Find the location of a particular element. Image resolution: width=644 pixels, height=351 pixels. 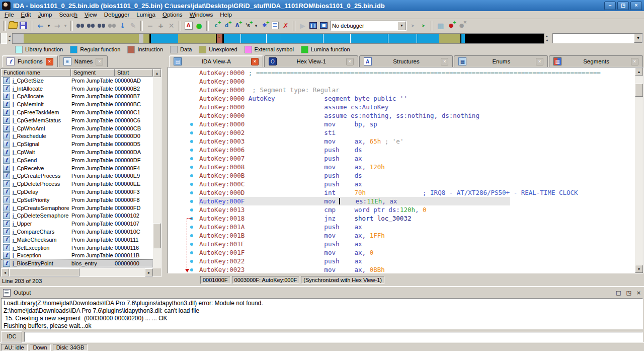

jump-back-dropdown: ▾ is located at coordinates (49, 25).